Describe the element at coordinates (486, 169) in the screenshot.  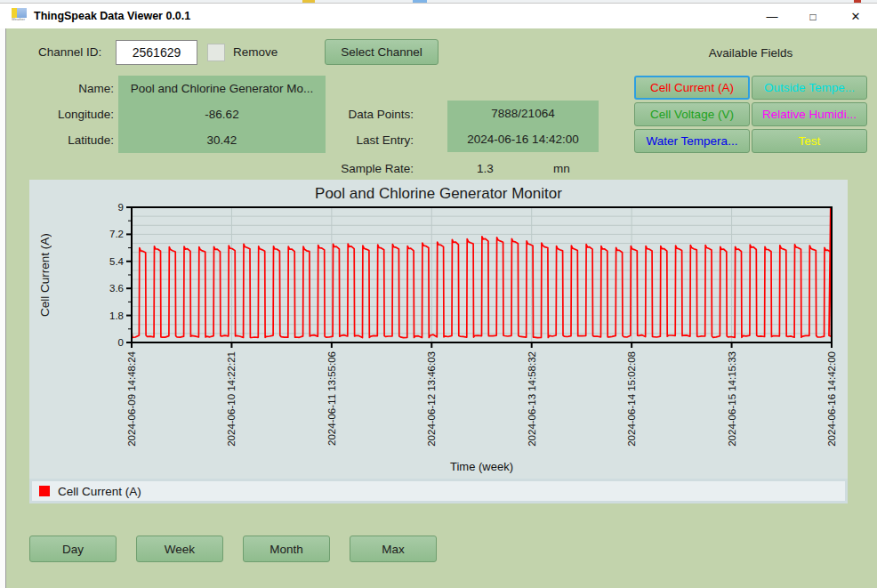
I see `sample-rate-value: 1.3` at that location.